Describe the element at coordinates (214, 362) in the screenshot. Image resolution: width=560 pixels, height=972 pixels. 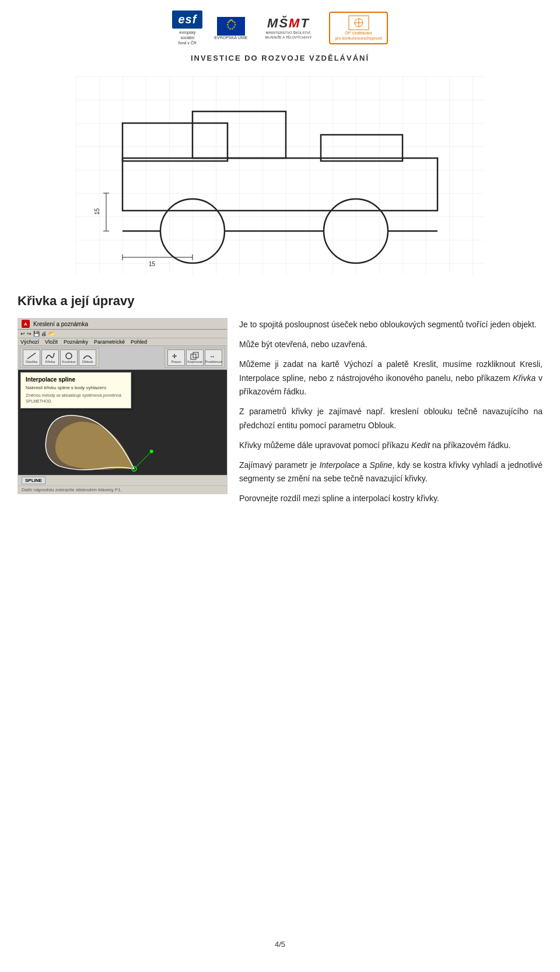
I see `tool-protahnout-label: Protáhnout` at that location.